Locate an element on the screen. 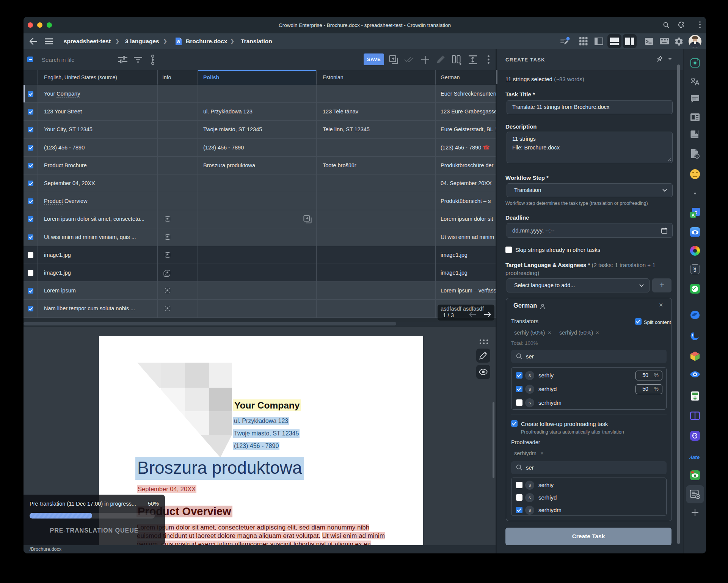 The height and width of the screenshot is (583, 728). svg-text: W is located at coordinates (179, 42).